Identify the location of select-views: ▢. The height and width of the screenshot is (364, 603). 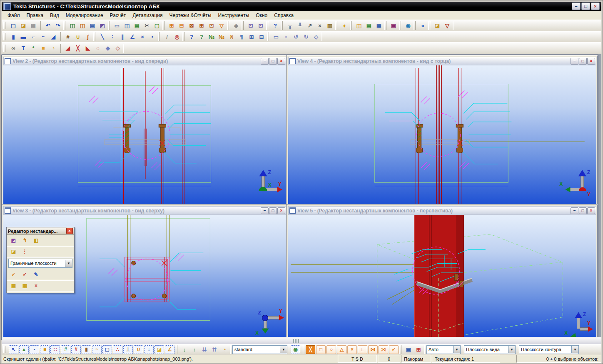
(107, 350).